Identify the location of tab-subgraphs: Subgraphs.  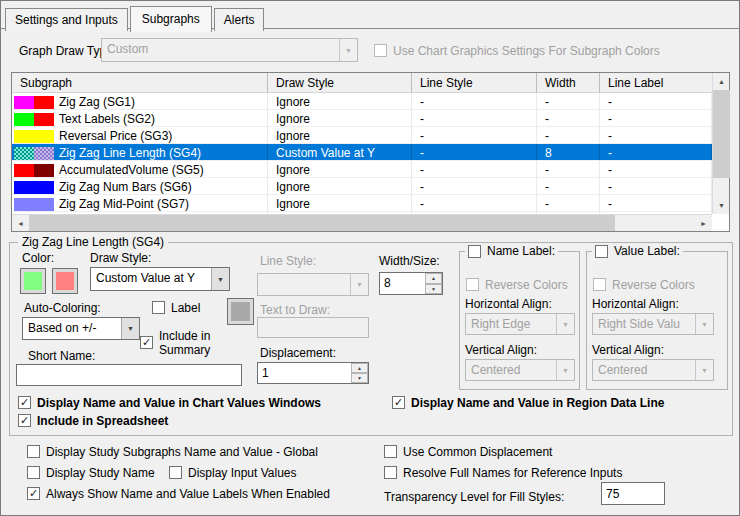
(171, 19).